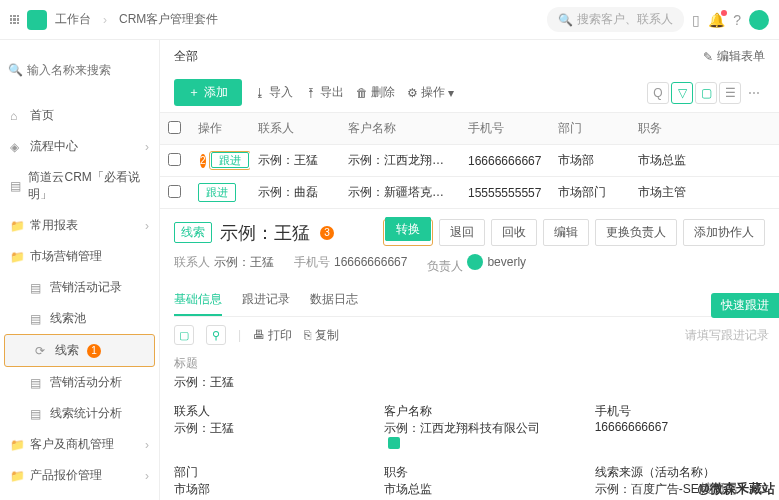  I want to click on sidebar-search: 🔍 + 新建, so click(80, 70).